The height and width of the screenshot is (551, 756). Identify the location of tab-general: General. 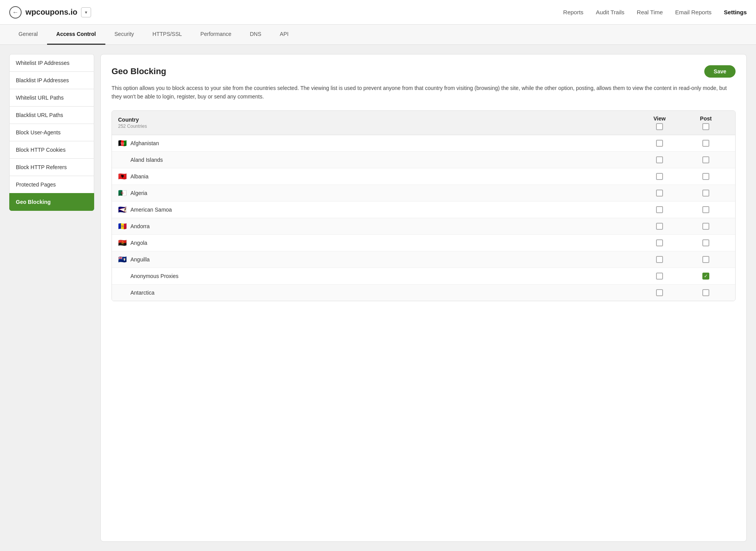
(28, 35).